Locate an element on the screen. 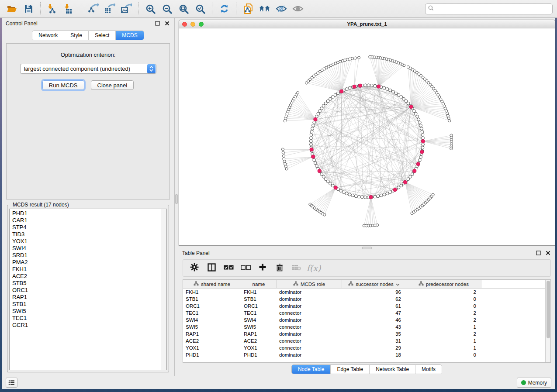 Image resolution: width=557 pixels, height=392 pixels. search-box is located at coordinates (489, 9).